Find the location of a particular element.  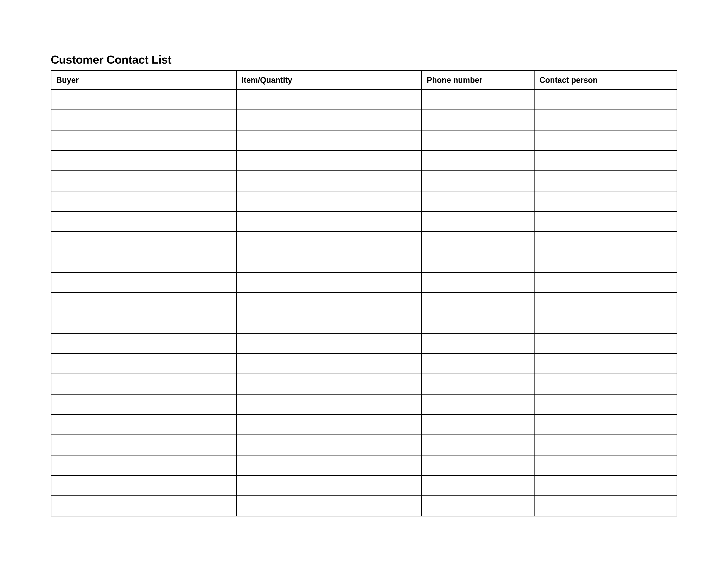

header-contact-person: Contact person is located at coordinates (606, 80).